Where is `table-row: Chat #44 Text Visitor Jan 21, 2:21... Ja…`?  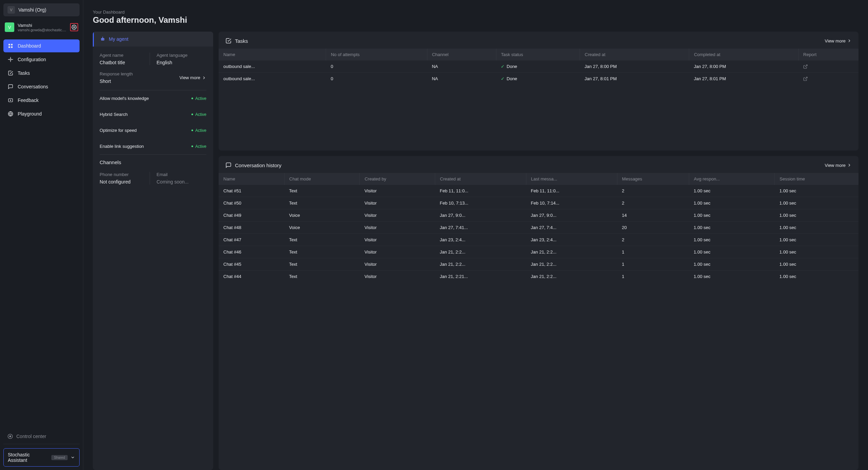 table-row: Chat #44 Text Visitor Jan 21, 2:21... Ja… is located at coordinates (539, 277).